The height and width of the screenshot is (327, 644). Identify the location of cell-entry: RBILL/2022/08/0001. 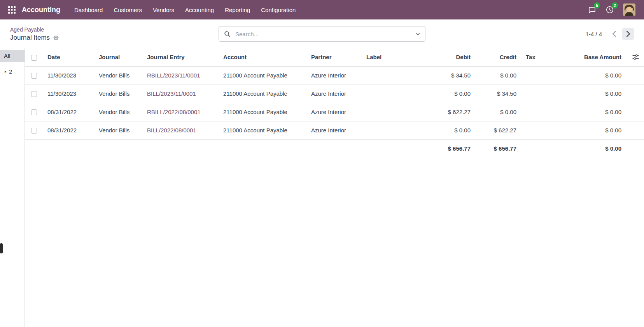
(181, 112).